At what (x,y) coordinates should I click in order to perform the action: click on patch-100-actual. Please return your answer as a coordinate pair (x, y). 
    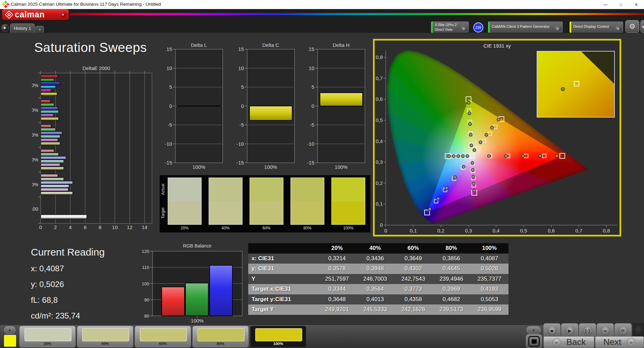
    Looking at the image, I should click on (348, 190).